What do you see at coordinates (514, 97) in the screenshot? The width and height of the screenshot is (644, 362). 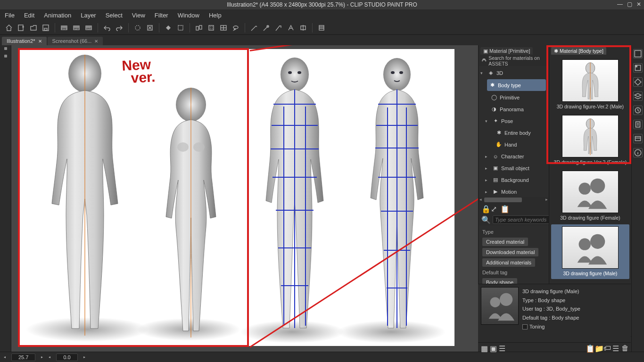 I see `tree-primitive: ◯Primitive` at bounding box center [514, 97].